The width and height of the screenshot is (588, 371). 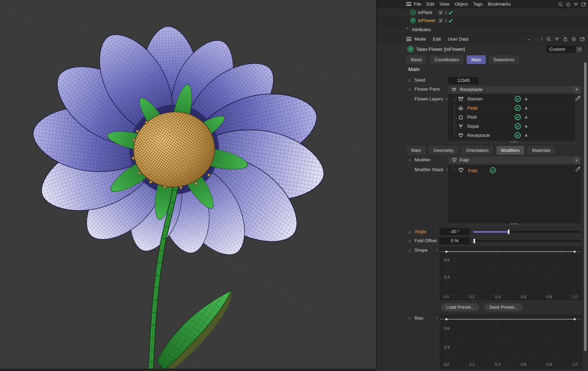 What do you see at coordinates (444, 4) in the screenshot?
I see `menu-view: View` at bounding box center [444, 4].